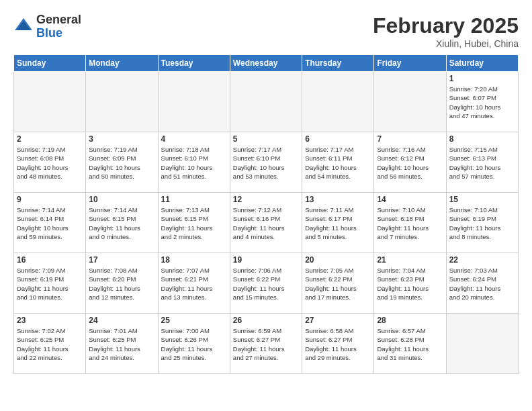 The width and height of the screenshot is (532, 411). I want to click on day-cell: 22Sunrise: 7:03 AM Sunset: 6:24 PM Dayli…, so click(482, 283).